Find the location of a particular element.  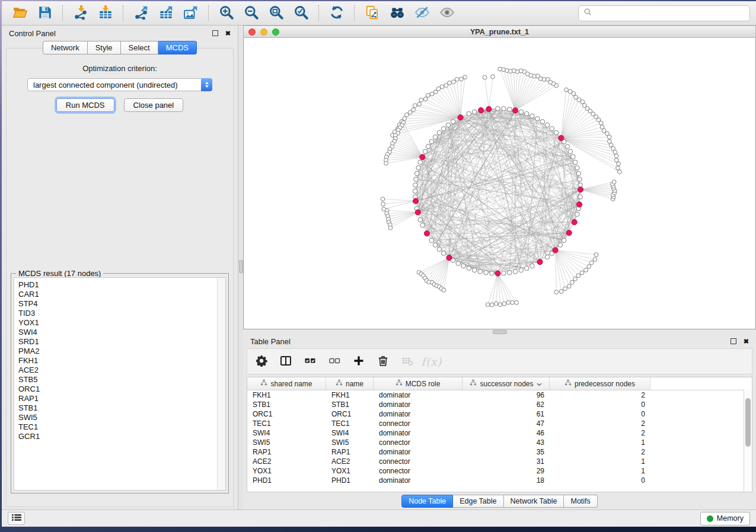

optimization-criterion-select: largest connected component (undirected) is located at coordinates (120, 85).